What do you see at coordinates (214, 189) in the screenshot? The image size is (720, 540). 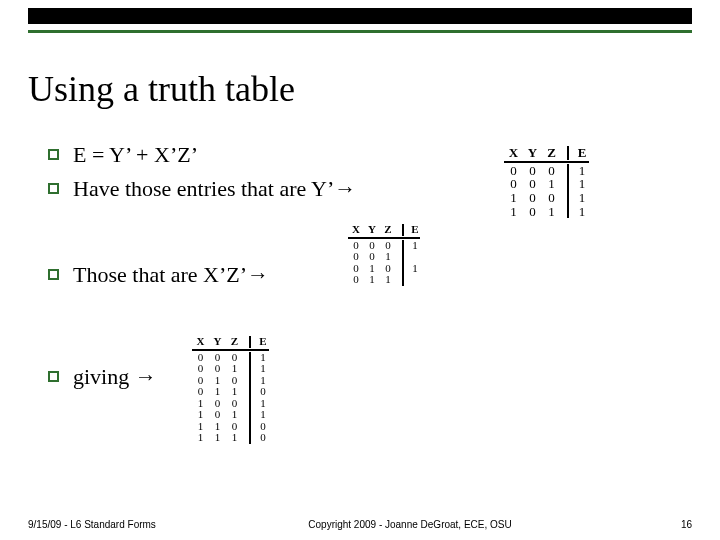 I see `bullet-text: Have those entries that are Y’→` at bounding box center [214, 189].